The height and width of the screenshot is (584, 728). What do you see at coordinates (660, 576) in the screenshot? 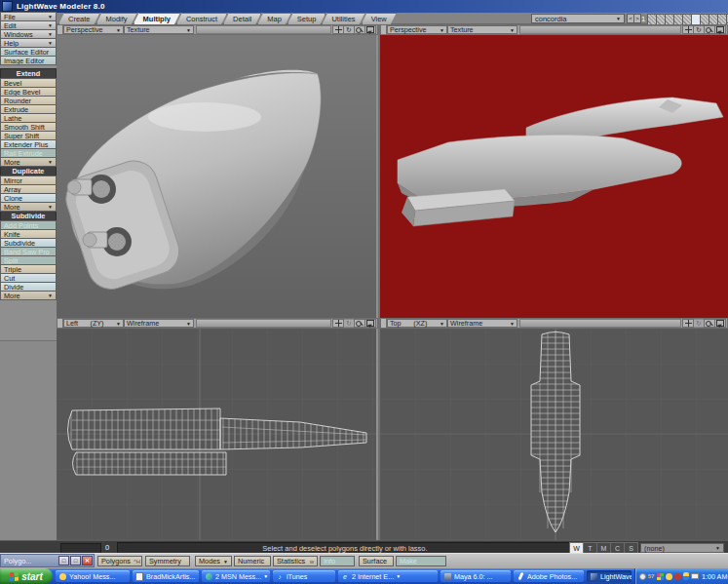
I see `colors-grid-icon` at bounding box center [660, 576].